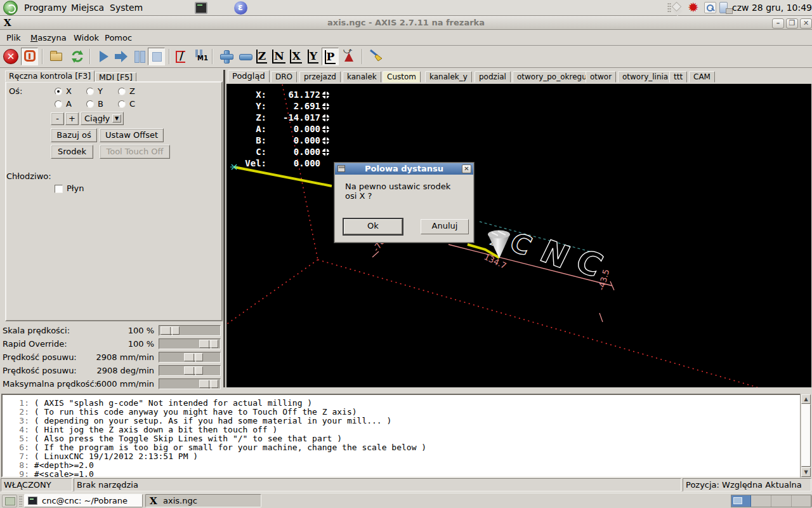 The width and height of the screenshot is (812, 508). I want to click on task-axis: X axis.ngc, so click(203, 500).